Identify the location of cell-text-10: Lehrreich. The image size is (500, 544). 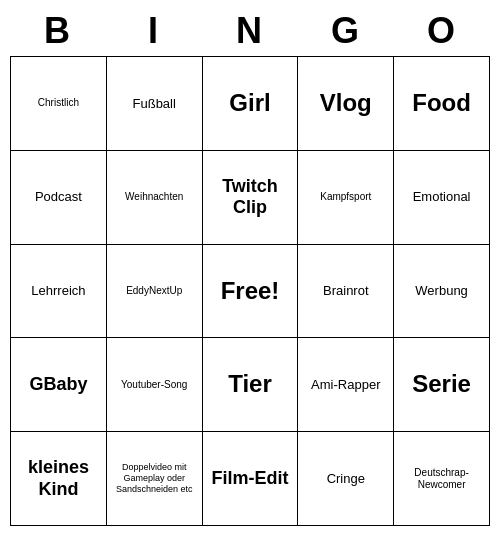
(58, 291).